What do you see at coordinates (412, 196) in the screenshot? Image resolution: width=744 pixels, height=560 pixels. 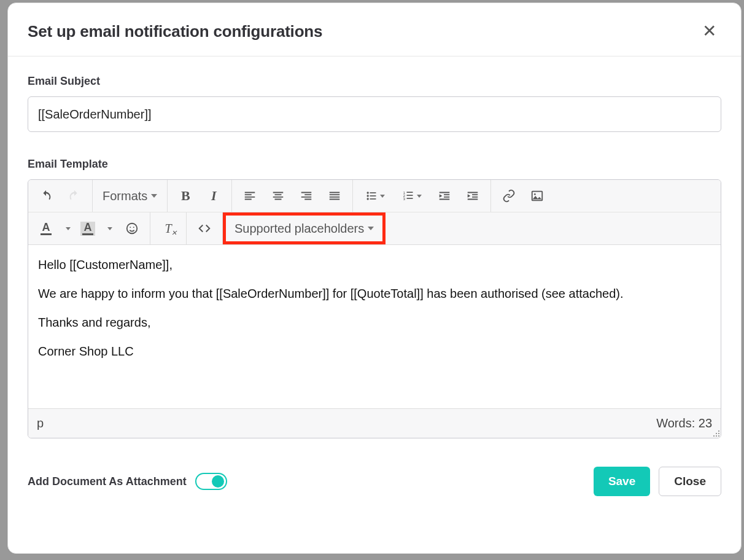 I see `numbered-list-dropdown: 123` at bounding box center [412, 196].